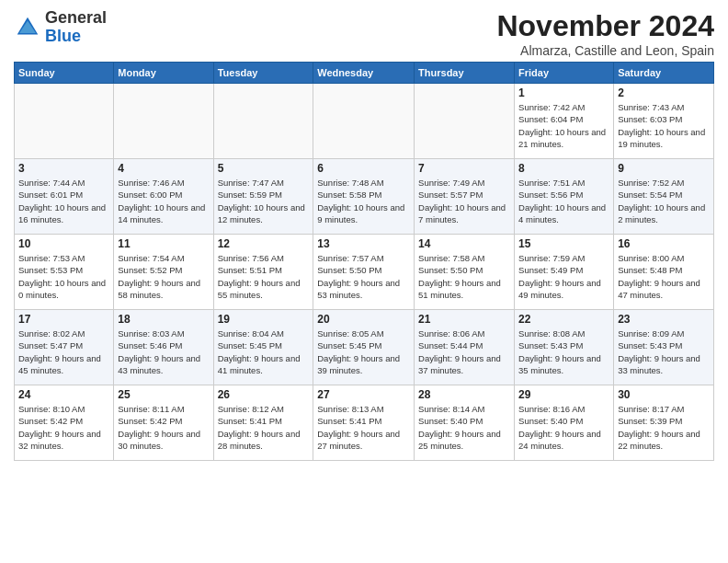 This screenshot has width=728, height=563. I want to click on day-info: Sunrise: 7:48 AM Sunset: 5:58 PM Dayligh…, so click(364, 201).